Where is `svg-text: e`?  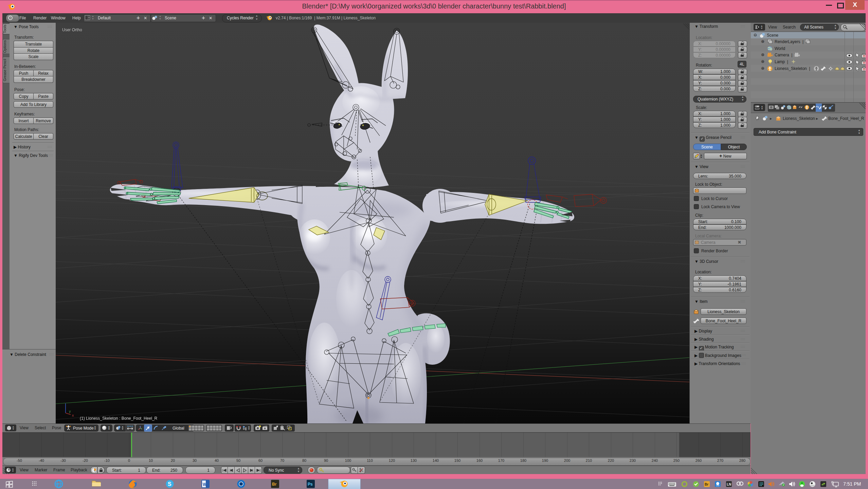
svg-text: e is located at coordinates (58, 484).